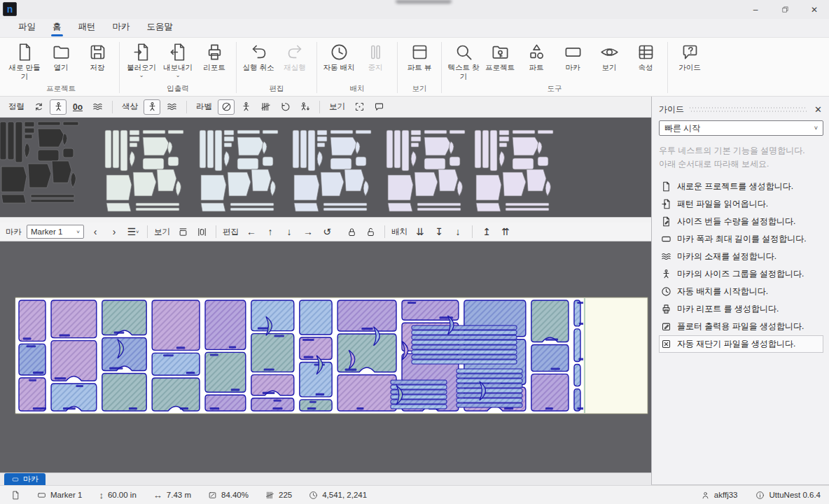 Image resolution: width=829 pixels, height=504 pixels. What do you see at coordinates (305, 107) in the screenshot?
I see `label-direction-button` at bounding box center [305, 107].